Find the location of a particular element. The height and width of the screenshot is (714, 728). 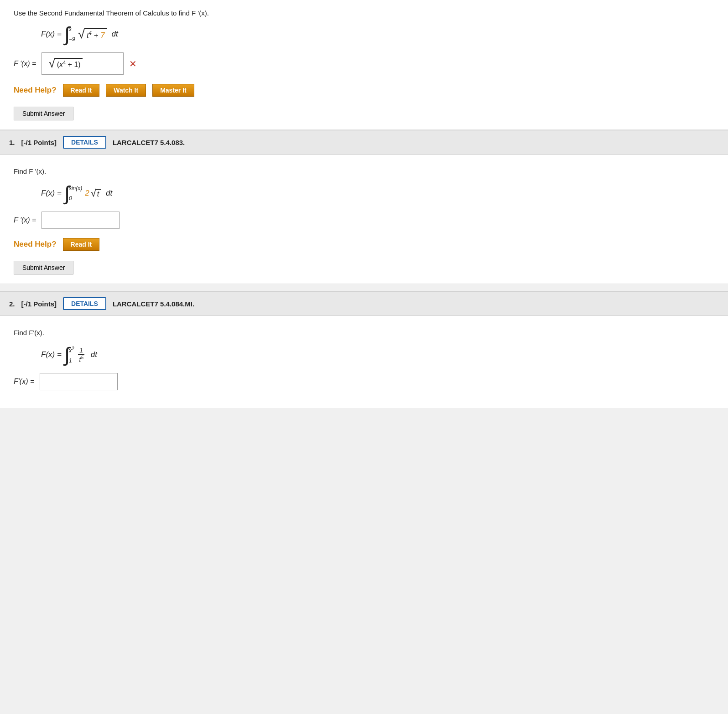

integrand-coeff-1: 2 is located at coordinates (87, 193).